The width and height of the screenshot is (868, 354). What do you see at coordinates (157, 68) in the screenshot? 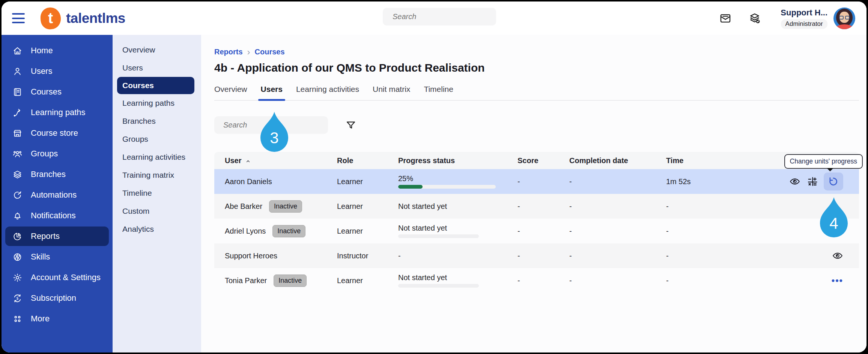
I see `reports-sidebar-item-users: Users` at bounding box center [157, 68].